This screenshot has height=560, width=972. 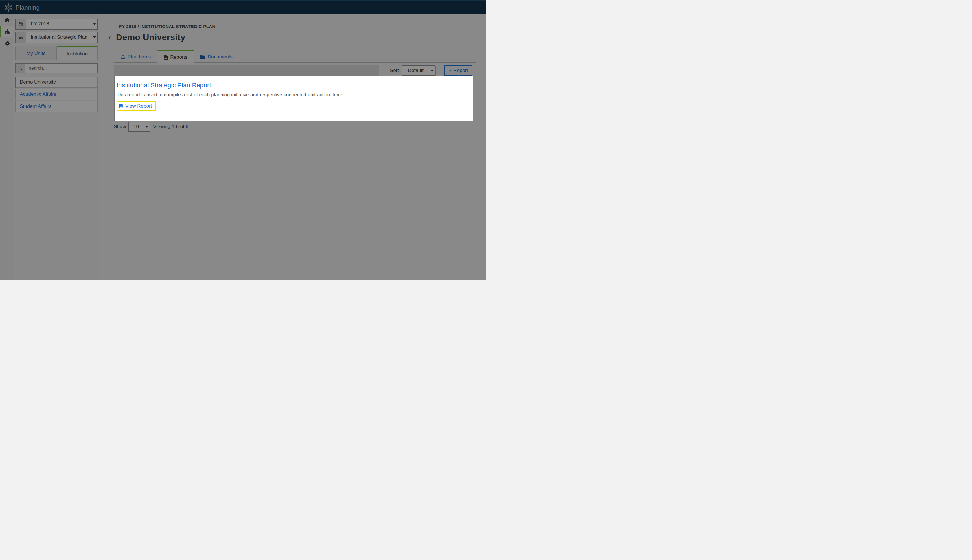 I want to click on content-tabs: Plan Items Reports Documents, so click(x=295, y=56).